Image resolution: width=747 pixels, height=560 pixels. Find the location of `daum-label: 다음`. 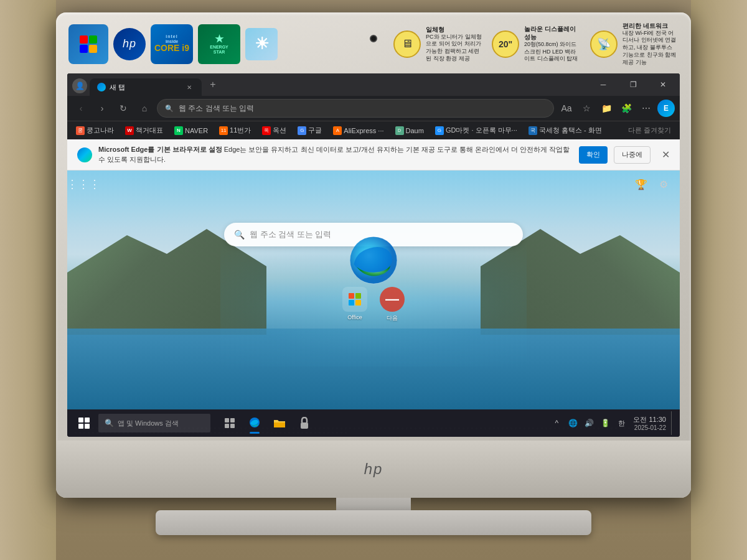

daum-label: 다음 is located at coordinates (392, 319).